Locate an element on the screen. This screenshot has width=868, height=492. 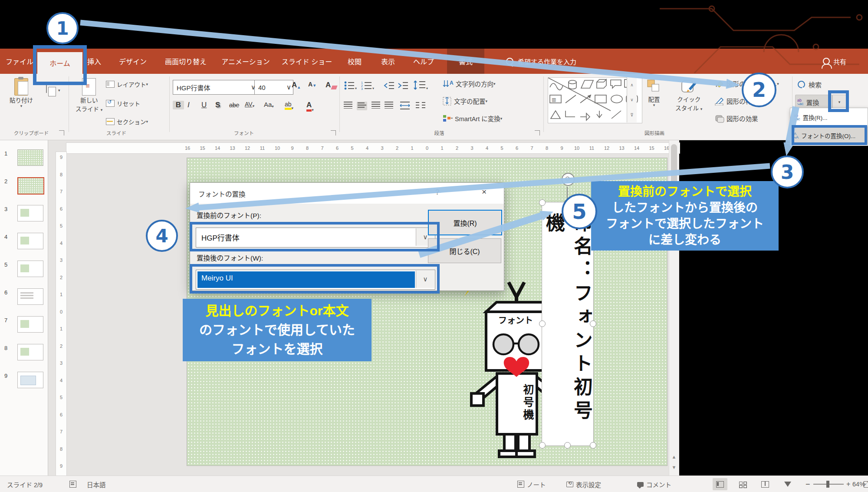
title-text-box: 命名：フォント初号機 is located at coordinates (568, 324).